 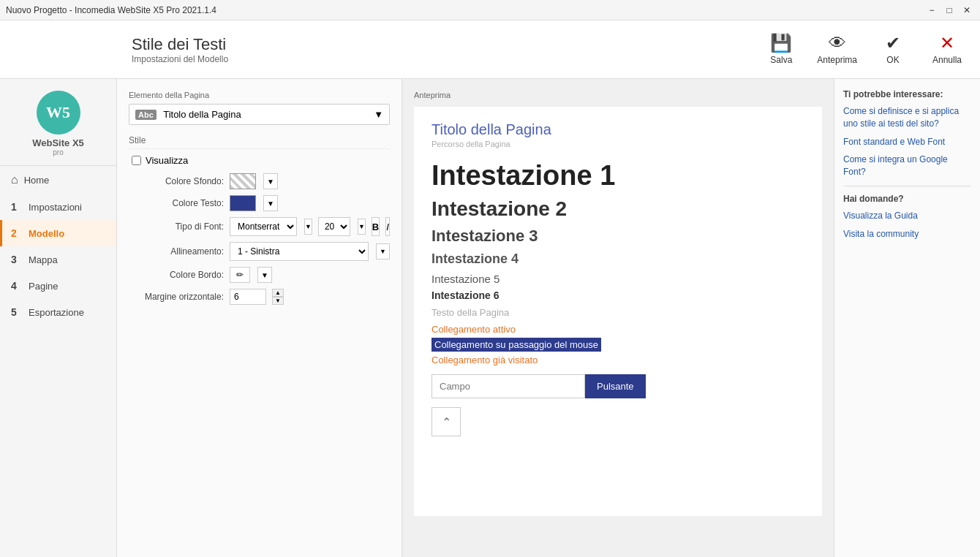 I want to click on colore-testo-swatch, so click(x=243, y=203).